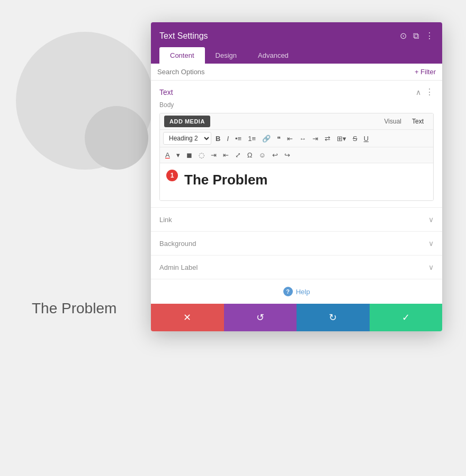  Describe the element at coordinates (416, 36) in the screenshot. I see `split-icon: ⧉` at that location.